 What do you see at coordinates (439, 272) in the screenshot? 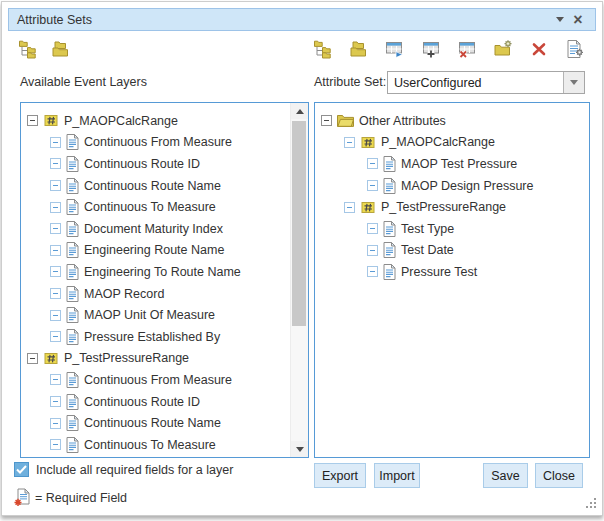
I see `tree-item-label: Pressure Test` at bounding box center [439, 272].